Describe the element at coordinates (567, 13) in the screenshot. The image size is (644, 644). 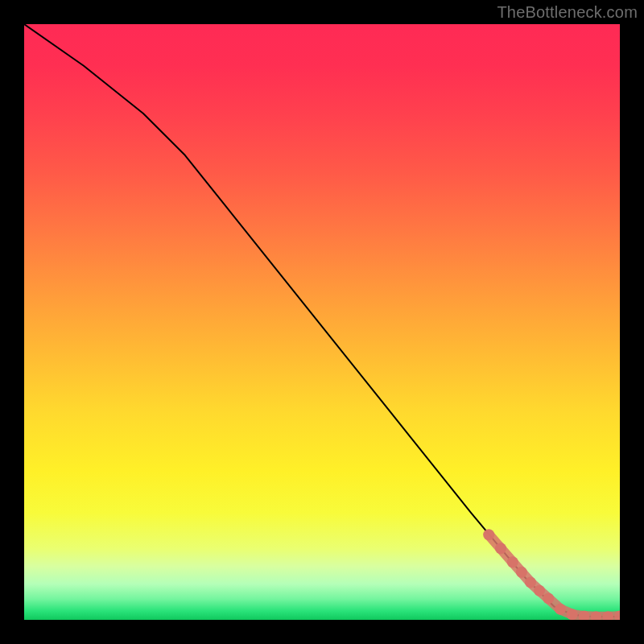
I see `watermark-label: TheBottleneck.com` at that location.